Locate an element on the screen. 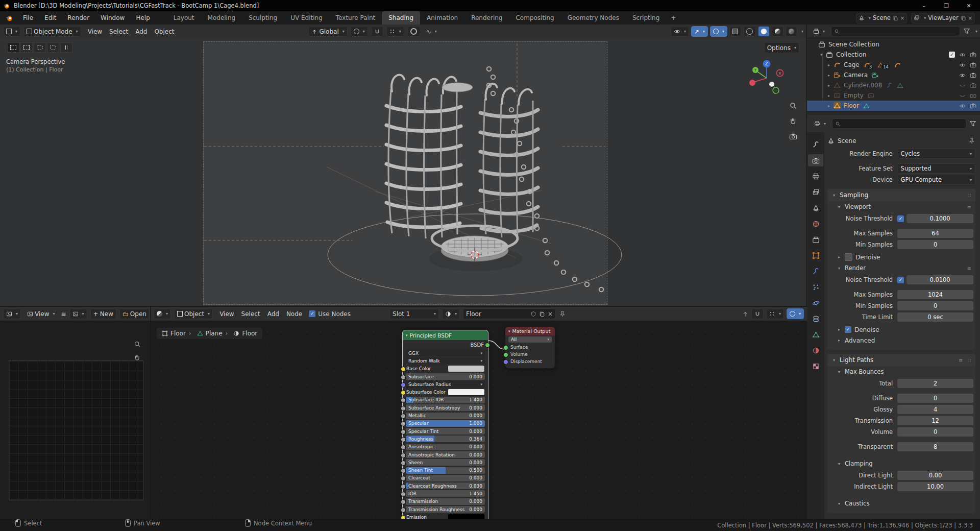 This screenshot has height=531, width=980. go-parent-node-tree-icon is located at coordinates (745, 314).